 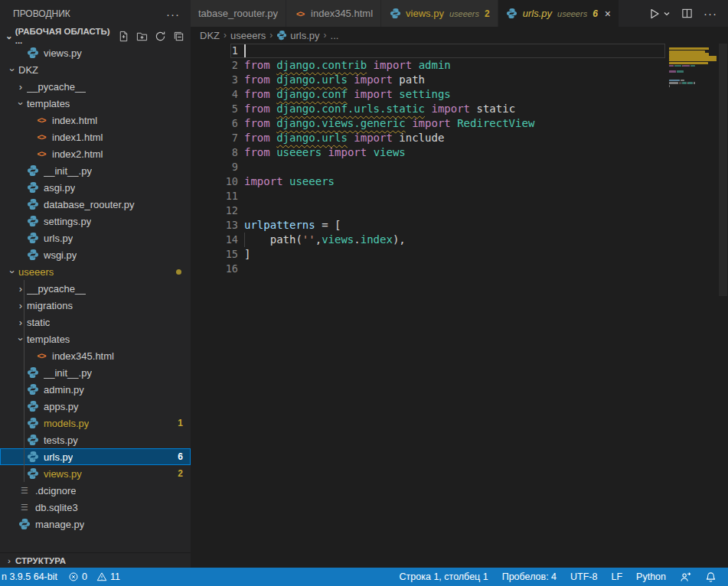 What do you see at coordinates (95, 490) in the screenshot?
I see `tree-item--dcignore: ☰.dcignore` at bounding box center [95, 490].